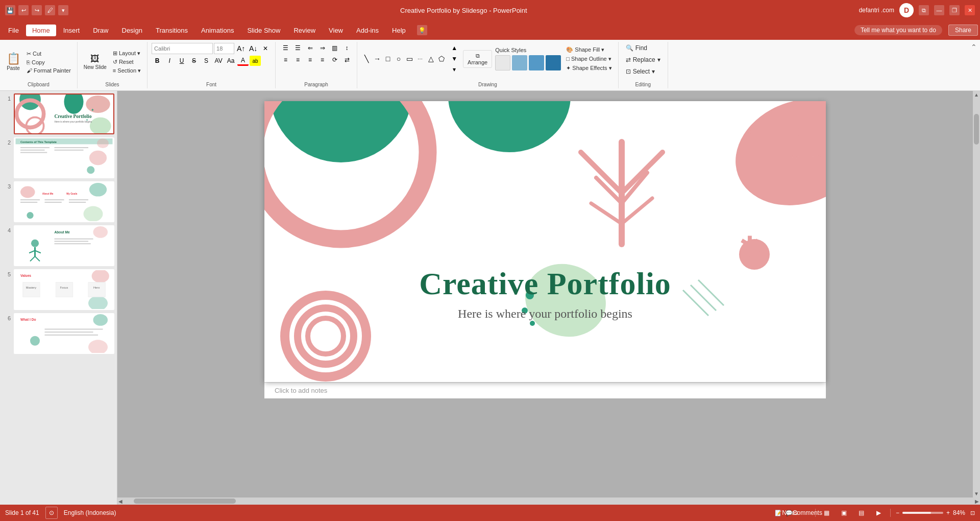 This screenshot has width=980, height=521. Describe the element at coordinates (377, 59) in the screenshot. I see `shape-arrow: →` at that location.